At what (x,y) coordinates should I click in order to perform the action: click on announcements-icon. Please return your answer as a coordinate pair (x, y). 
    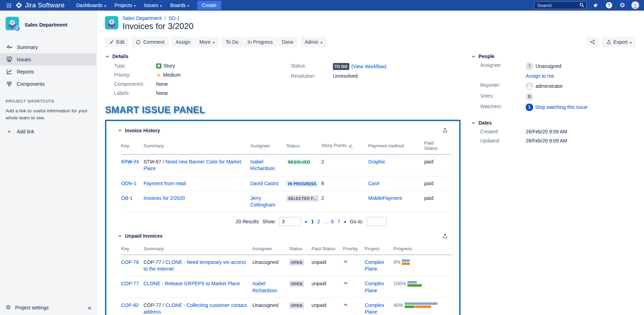
    Looking at the image, I should click on (596, 5).